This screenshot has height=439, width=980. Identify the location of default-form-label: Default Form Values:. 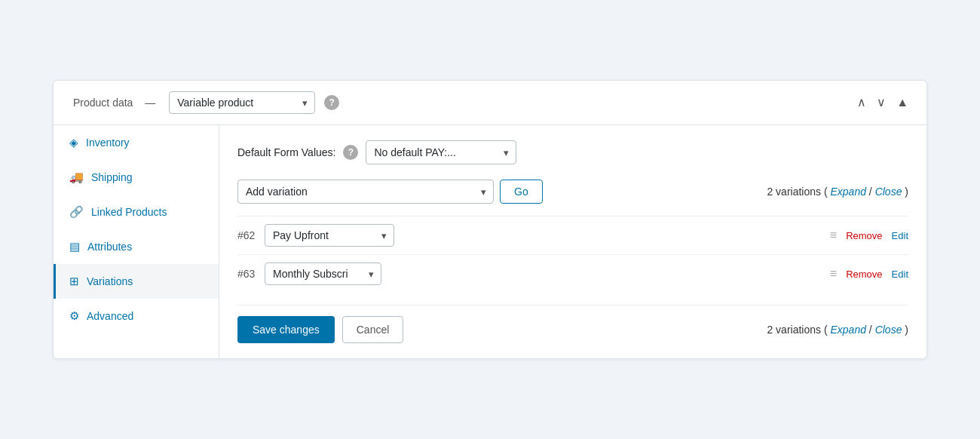
(286, 152).